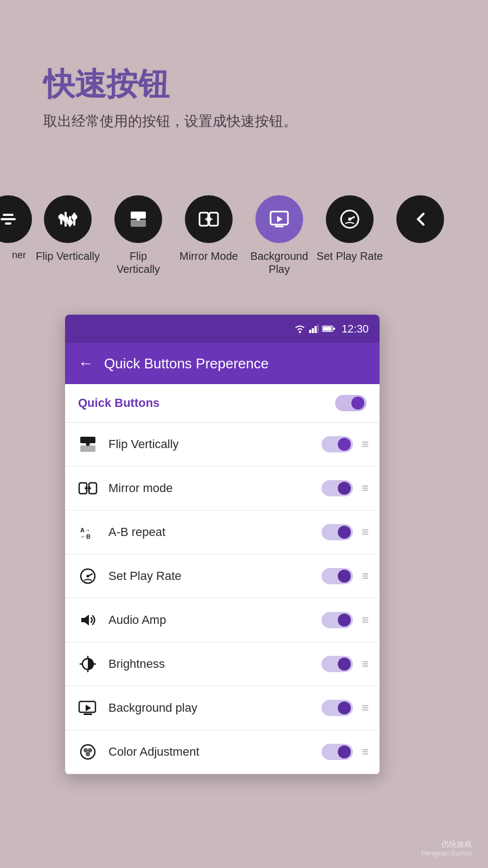  What do you see at coordinates (344, 444) in the screenshot?
I see `toggle-thumb-flip` at bounding box center [344, 444].